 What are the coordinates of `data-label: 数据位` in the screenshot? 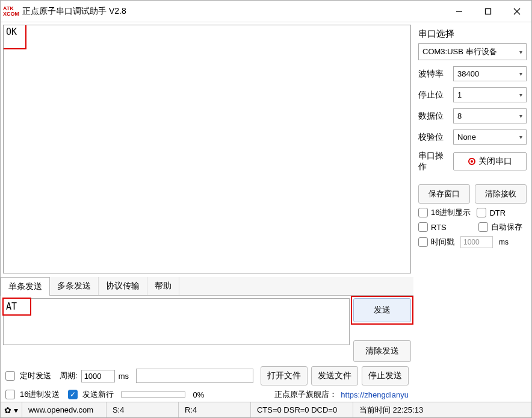 It's located at (434, 116).